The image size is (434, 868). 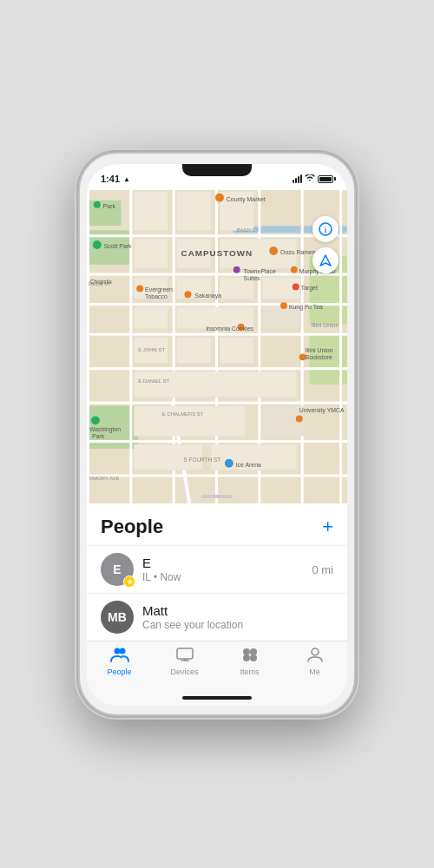 I want to click on person-name-matt: Matt, so click(x=233, y=611).